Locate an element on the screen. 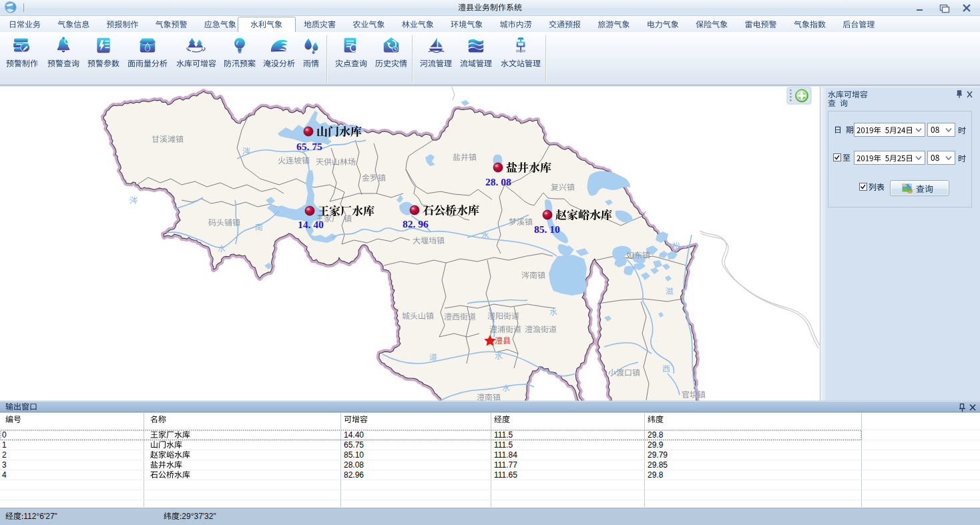 The image size is (980, 525). svg-text: 0 is located at coordinates (4, 435).